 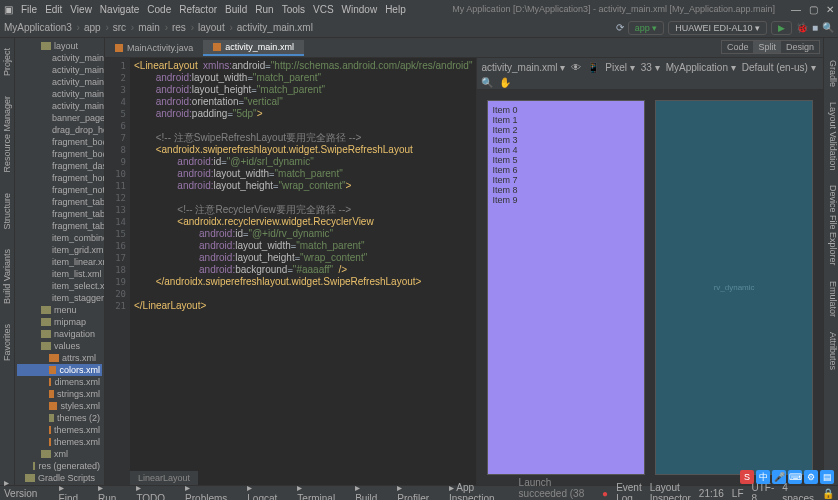 What do you see at coordinates (650, 68) in the screenshot?
I see `api-dd: 33 ▾` at bounding box center [650, 68].